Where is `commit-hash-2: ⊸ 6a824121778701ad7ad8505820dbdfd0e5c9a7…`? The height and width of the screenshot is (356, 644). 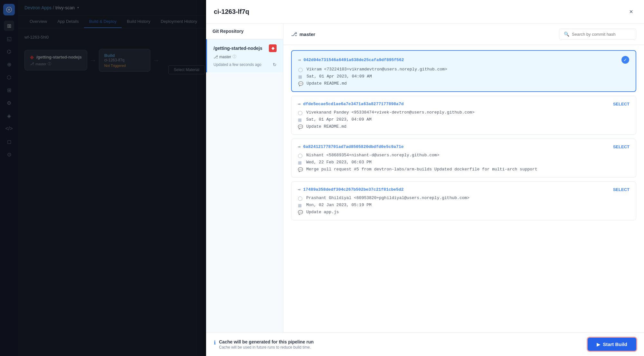 commit-hash-2: ⊸ 6a824121778701ad7ad8505820dbdfd0e5c9a7… is located at coordinates (351, 147).